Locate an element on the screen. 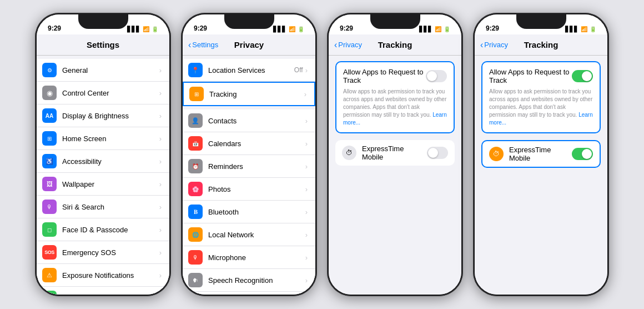 The image size is (644, 309). label-wallpaper: Wallpaper is located at coordinates (111, 185).